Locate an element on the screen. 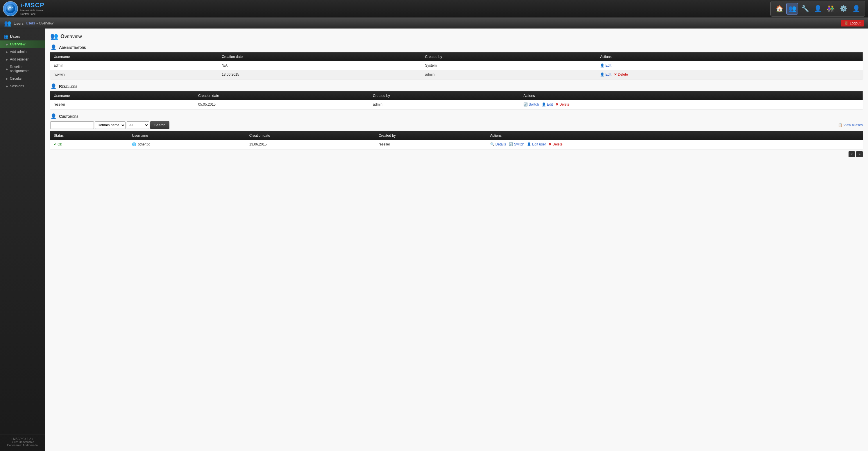  status-filter-select: All Ok Disabled is located at coordinates (138, 125).